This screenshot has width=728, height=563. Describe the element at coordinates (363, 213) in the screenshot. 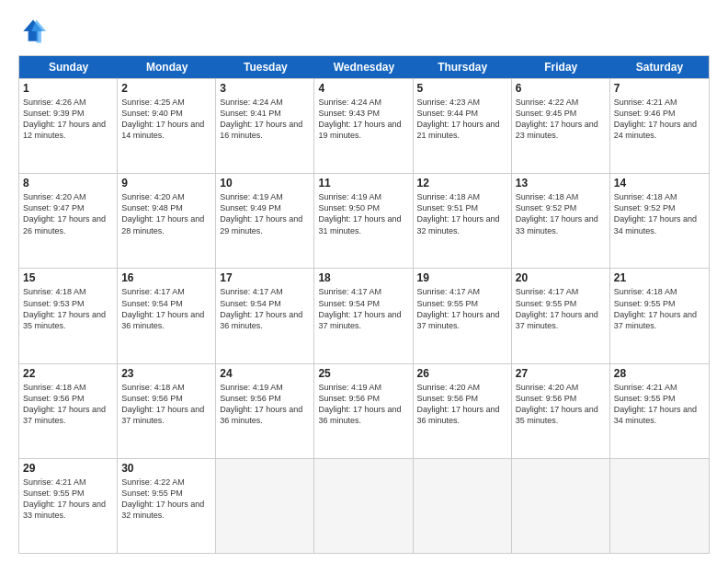

I see `day-info: Sunrise: 4:19 AM Sunset: 9:50 PM Dayligh…` at that location.